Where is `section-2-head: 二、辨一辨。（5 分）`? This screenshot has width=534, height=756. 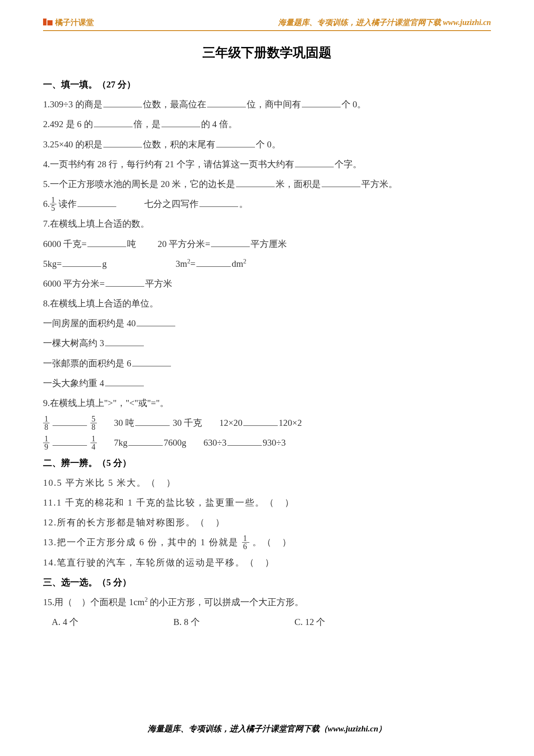
section-2-head: 二、辨一辨。（5 分） is located at coordinates (267, 463).